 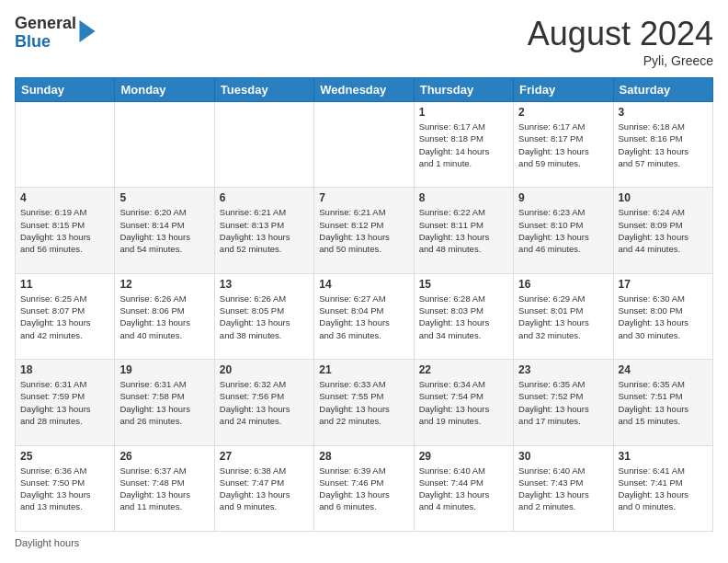 I want to click on calendar-week-row: 18Sunrise: 6:31 AM Sunset: 7:59 PM Dayli…, so click(x=364, y=403).